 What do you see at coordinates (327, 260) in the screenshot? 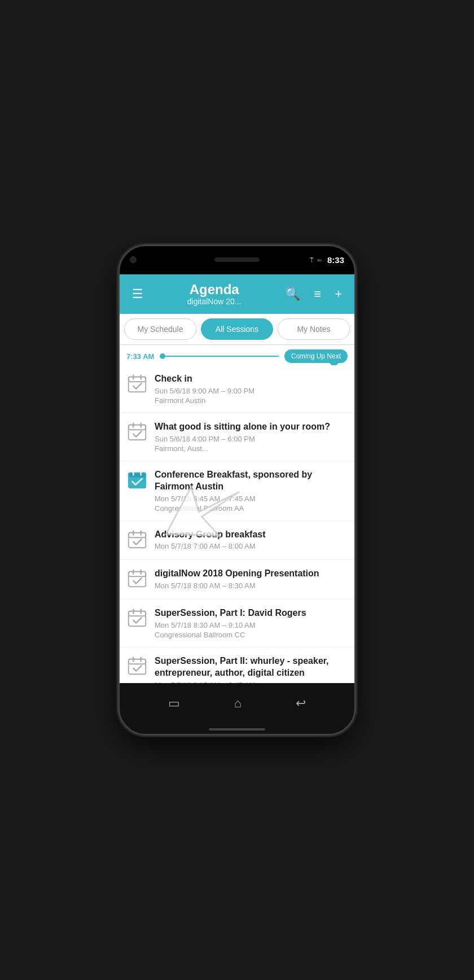
I see `status-icons: ⍑ ⎓ 8:33` at bounding box center [327, 260].